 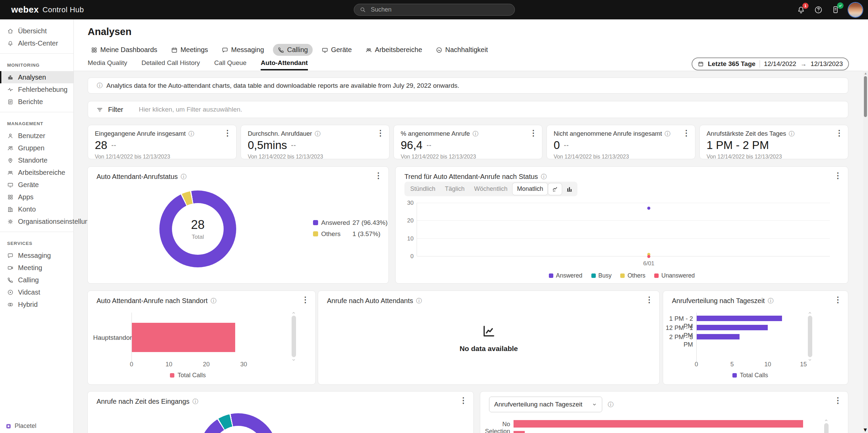 I want to click on line-chart-toggle-button, so click(x=555, y=189).